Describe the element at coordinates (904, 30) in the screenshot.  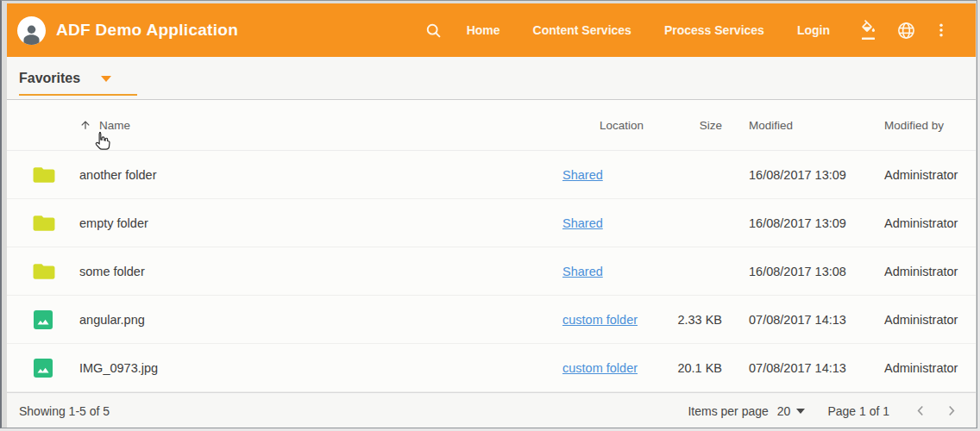
I see `header-action-icons` at that location.